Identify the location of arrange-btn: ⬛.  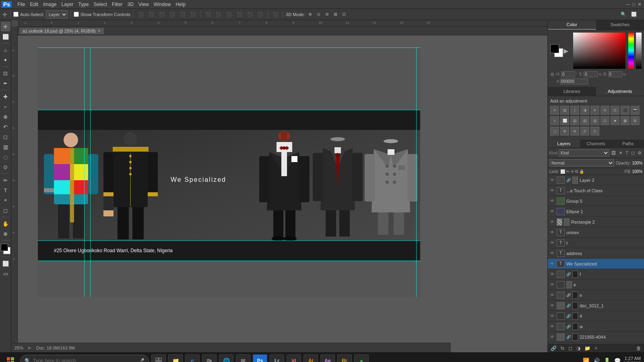
(275, 14).